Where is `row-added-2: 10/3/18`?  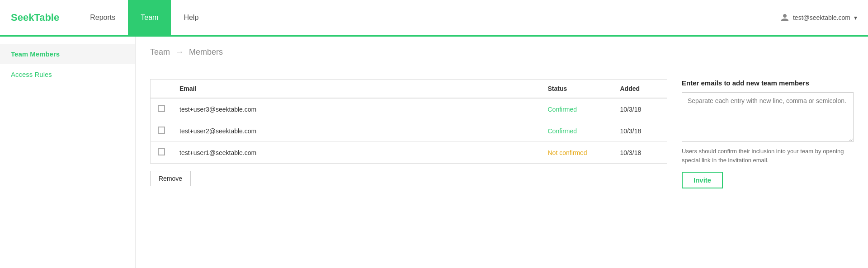
row-added-2: 10/3/18 is located at coordinates (640, 153).